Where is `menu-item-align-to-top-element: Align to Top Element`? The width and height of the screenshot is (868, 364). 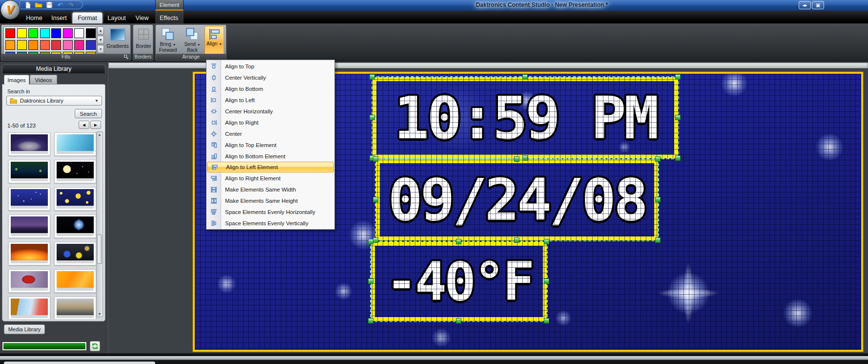
menu-item-align-to-top-element: Align to Top Element is located at coordinates (270, 145).